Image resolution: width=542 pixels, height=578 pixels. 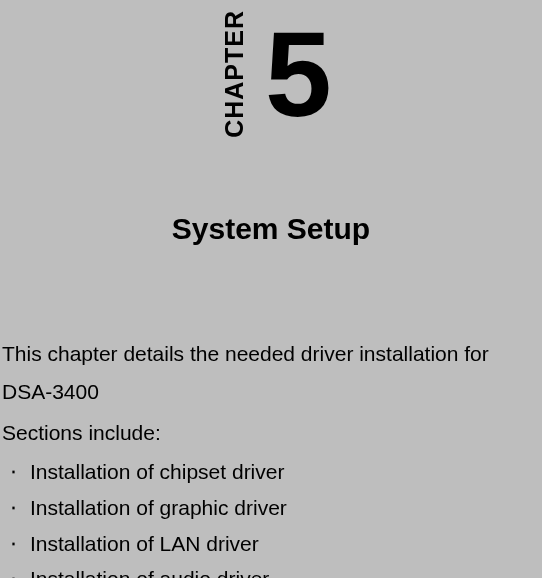 What do you see at coordinates (234, 74) in the screenshot?
I see `chapter-label: CHAPTER` at bounding box center [234, 74].